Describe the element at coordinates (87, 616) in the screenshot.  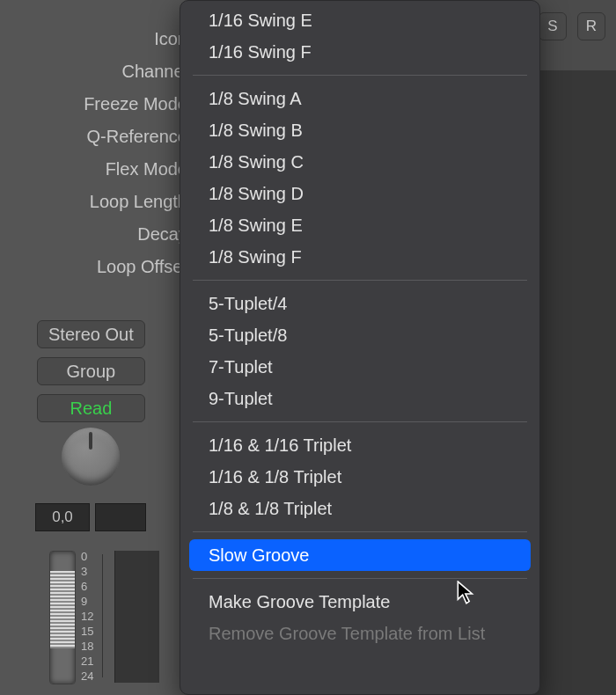
I see `meter-scale: 0 3 6 9 12 15 18 21 24` at that location.